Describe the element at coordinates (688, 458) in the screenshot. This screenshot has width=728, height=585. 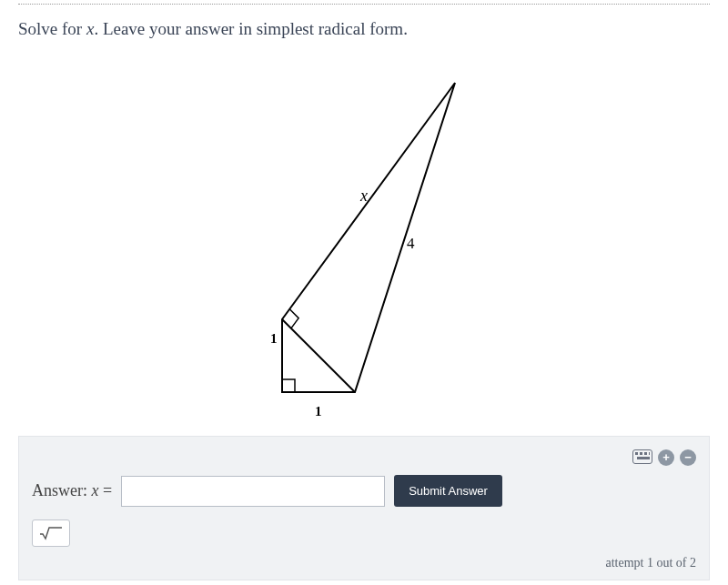
I see `zoom-out-icon: −` at that location.